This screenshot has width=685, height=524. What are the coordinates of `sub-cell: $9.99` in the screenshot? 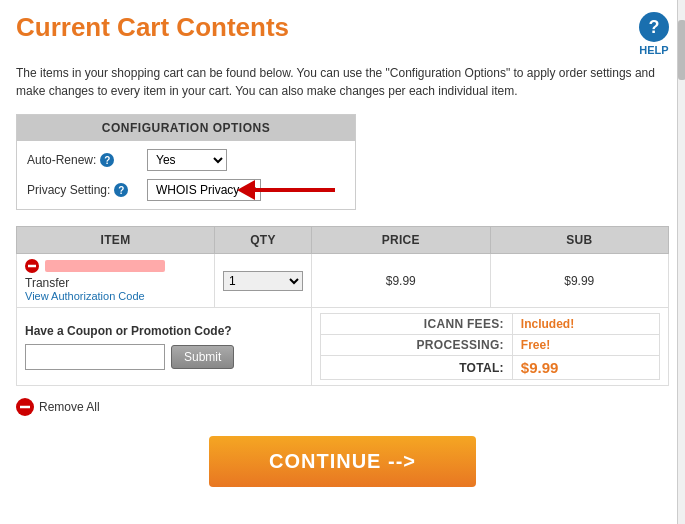 It's located at (580, 281).